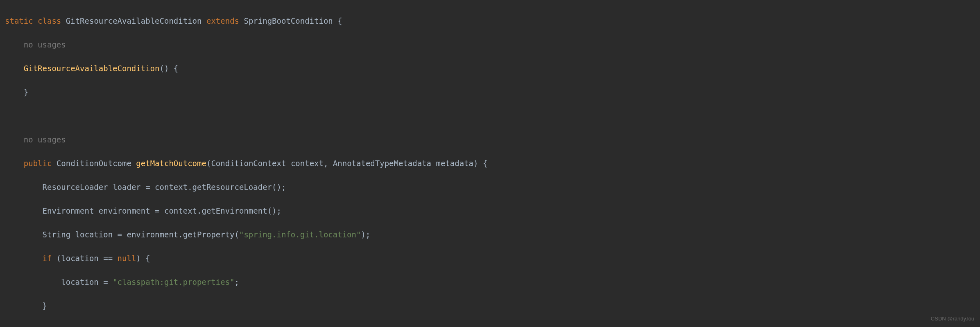  Describe the element at coordinates (214, 187) in the screenshot. I see `assignment: = context.getResourceLoader();` at that location.